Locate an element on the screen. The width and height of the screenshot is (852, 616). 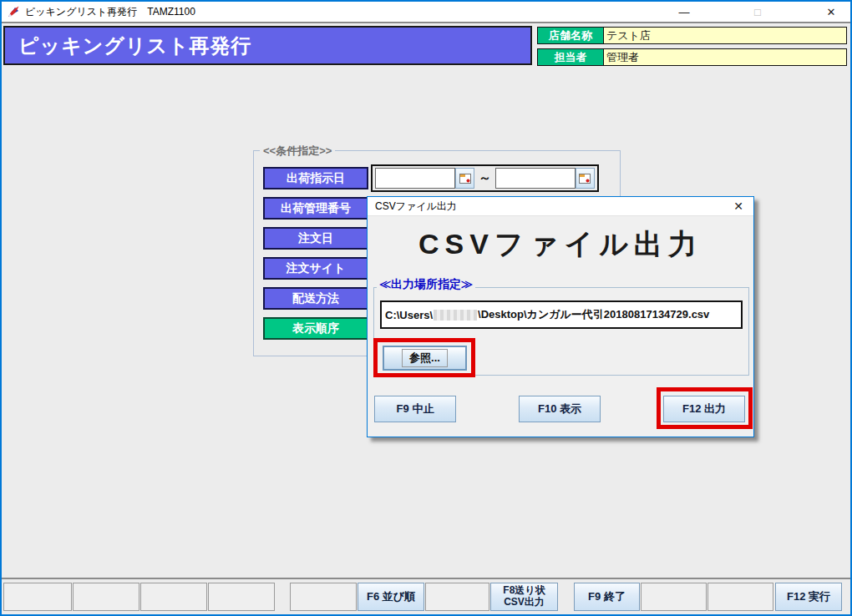
f12-output-button: F12 出力 is located at coordinates (704, 409).